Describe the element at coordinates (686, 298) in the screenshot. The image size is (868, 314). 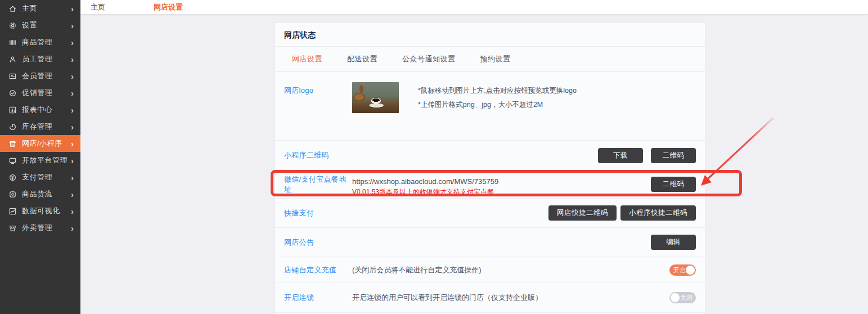
I see `toggle-off-label: 关闭` at that location.